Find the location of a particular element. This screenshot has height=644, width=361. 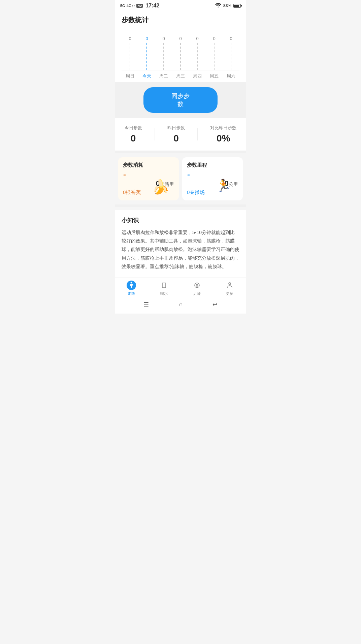

runner-icon: 🏃 is located at coordinates (224, 185).